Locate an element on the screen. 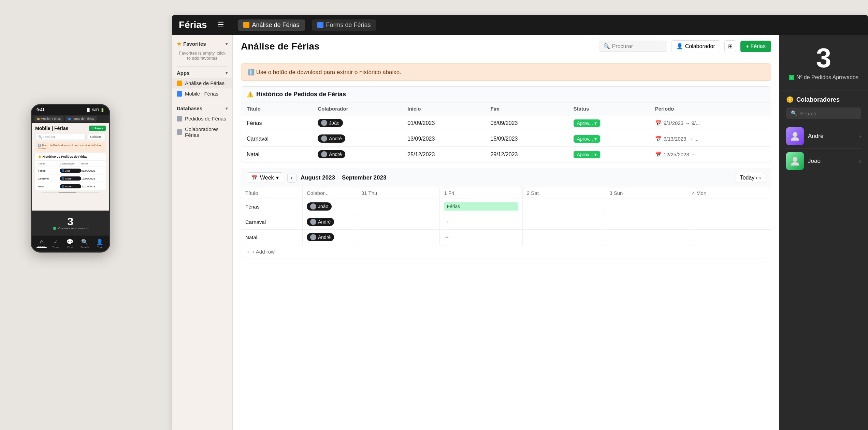 Image resolution: width=868 pixels, height=430 pixels. cal-header-mon: 4 Mon is located at coordinates (729, 193).